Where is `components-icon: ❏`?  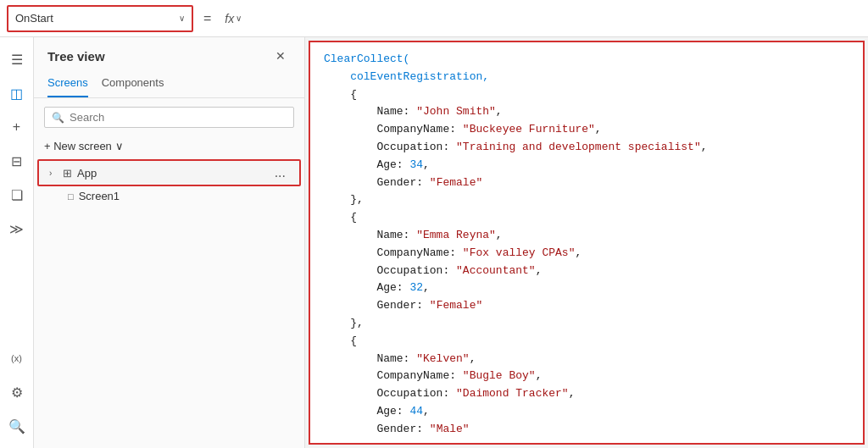 components-icon: ❏ is located at coordinates (17, 195).